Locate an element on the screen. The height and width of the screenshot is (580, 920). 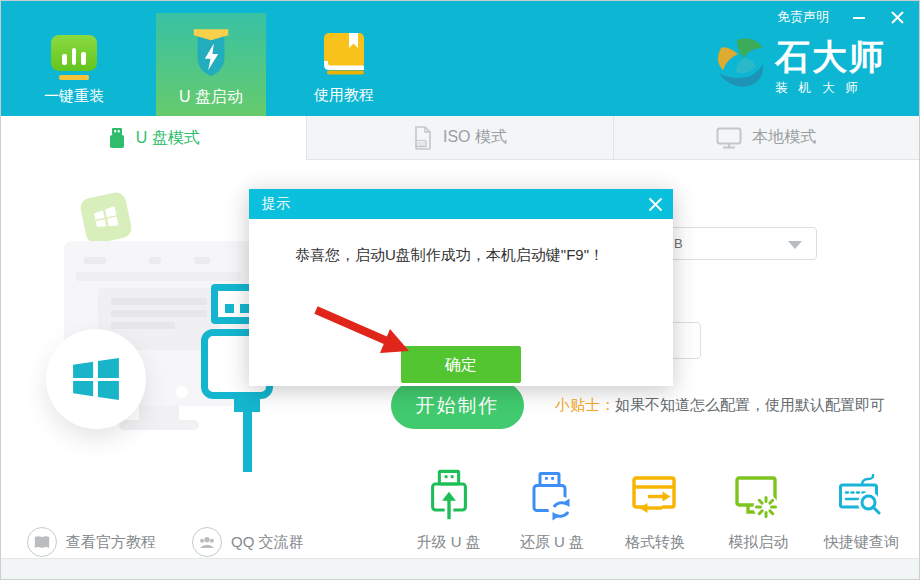
brand-subtitle: 装机大师 is located at coordinates (830, 88).